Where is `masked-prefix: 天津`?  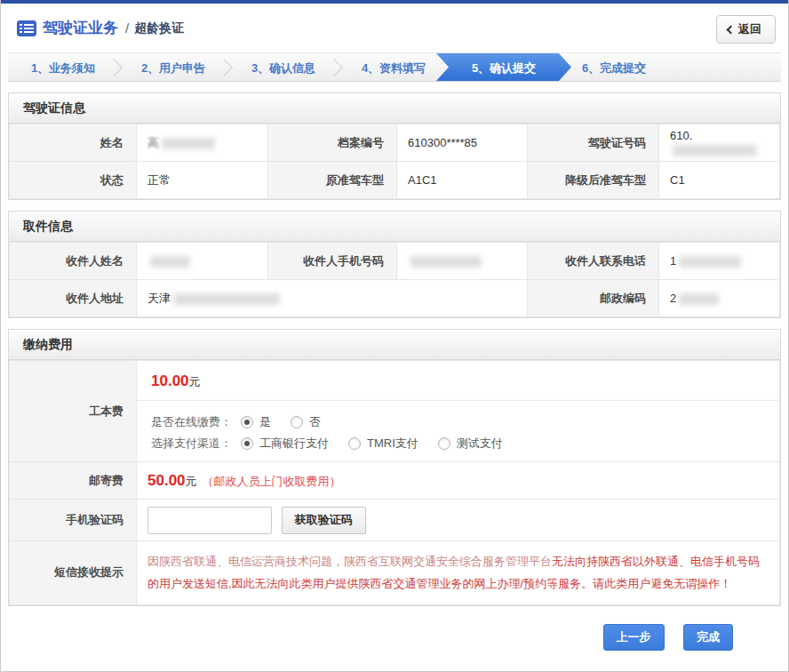 masked-prefix: 天津 is located at coordinates (159, 299).